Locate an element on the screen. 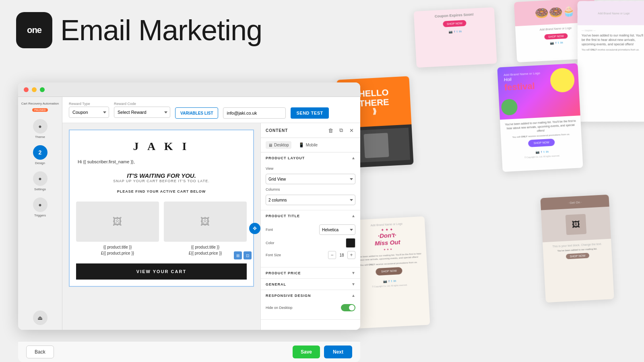 Image resolution: width=644 pixels, height=362 pixels. template-dontmiss: Add Brand Name or Logo ✦ ✦ ✦ ·Don't·Miss… is located at coordinates (389, 273).